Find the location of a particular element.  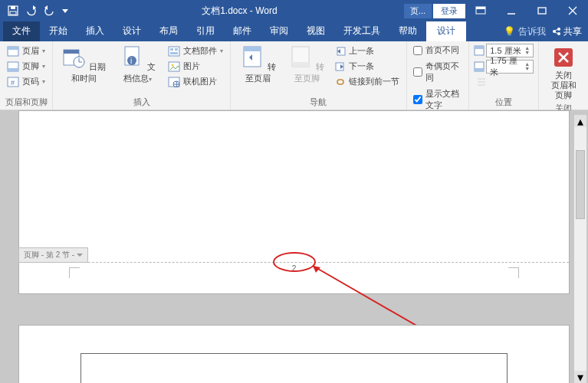

qat-customize-button is located at coordinates (65, 11).